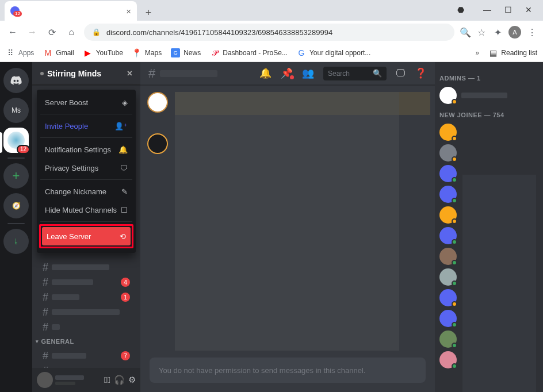  Describe the element at coordinates (86, 380) in the screenshot. I see `user-panel: 🎙̸ 🎧 ⚙` at that location.